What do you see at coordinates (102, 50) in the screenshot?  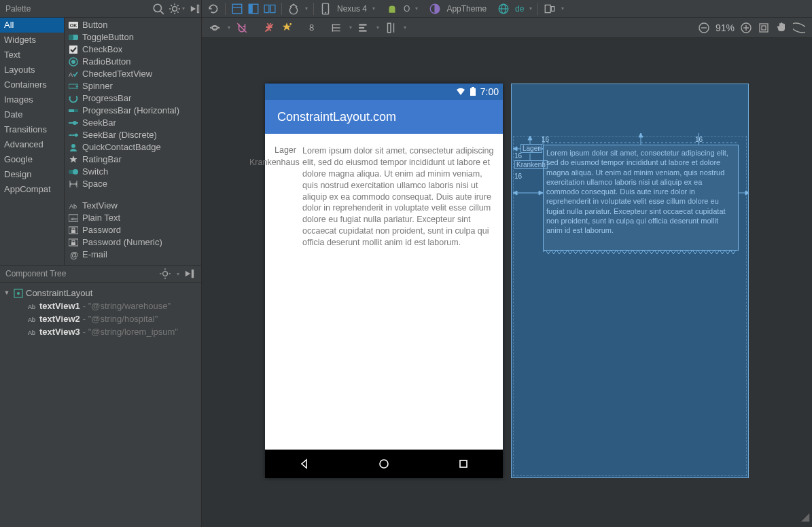 I see `widget-label: CheckBox` at bounding box center [102, 50].